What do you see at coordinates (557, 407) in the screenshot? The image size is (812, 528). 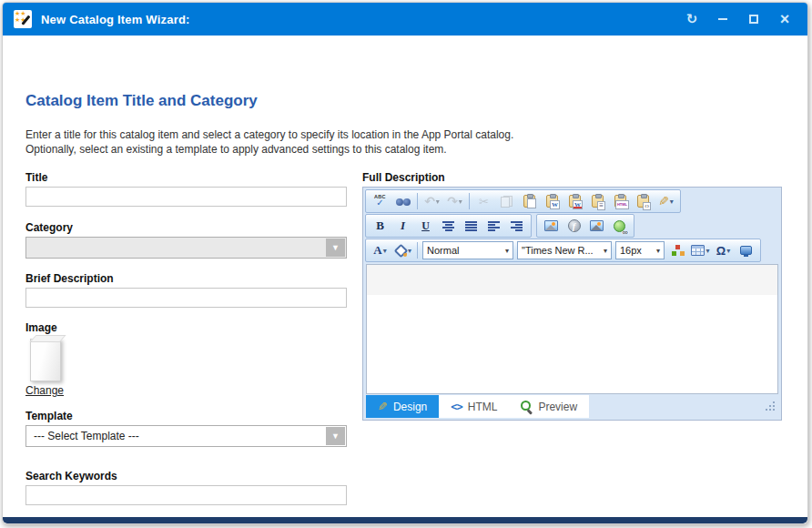 I see `tab-preview-label: Preview` at bounding box center [557, 407].